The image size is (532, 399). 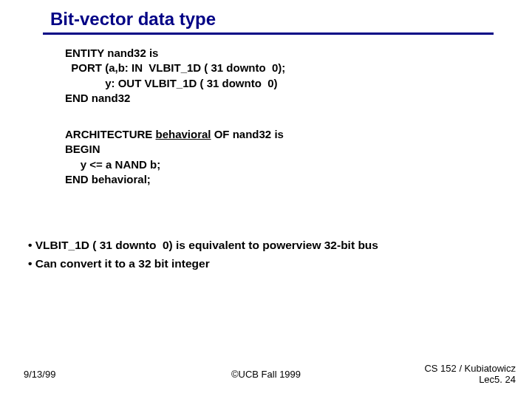 What do you see at coordinates (175, 83) in the screenshot?
I see `code-line: y: OUT VLBIT_1D ( 31 downto 0)` at bounding box center [175, 83].